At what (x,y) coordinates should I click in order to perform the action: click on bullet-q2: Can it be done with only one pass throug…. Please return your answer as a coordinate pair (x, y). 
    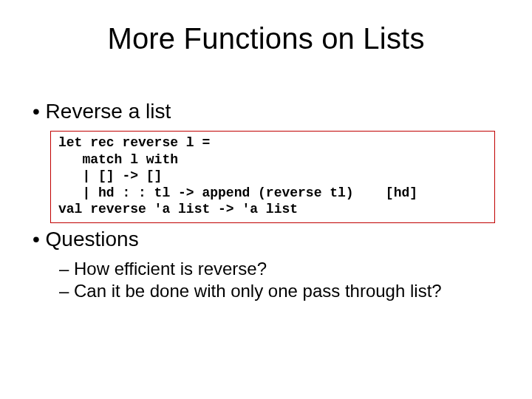
    Looking at the image, I should click on (281, 291).